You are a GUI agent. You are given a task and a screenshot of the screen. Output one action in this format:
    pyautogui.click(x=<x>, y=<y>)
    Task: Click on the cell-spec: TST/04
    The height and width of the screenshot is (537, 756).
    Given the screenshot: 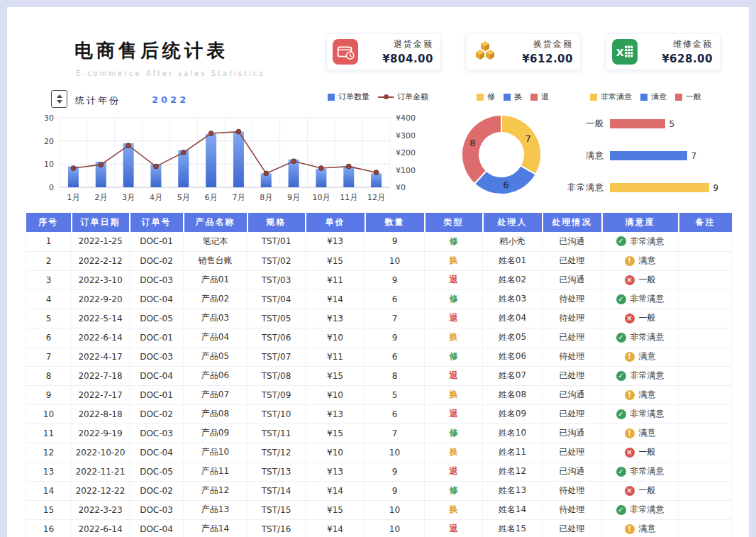 What is the action you would take?
    pyautogui.click(x=277, y=299)
    